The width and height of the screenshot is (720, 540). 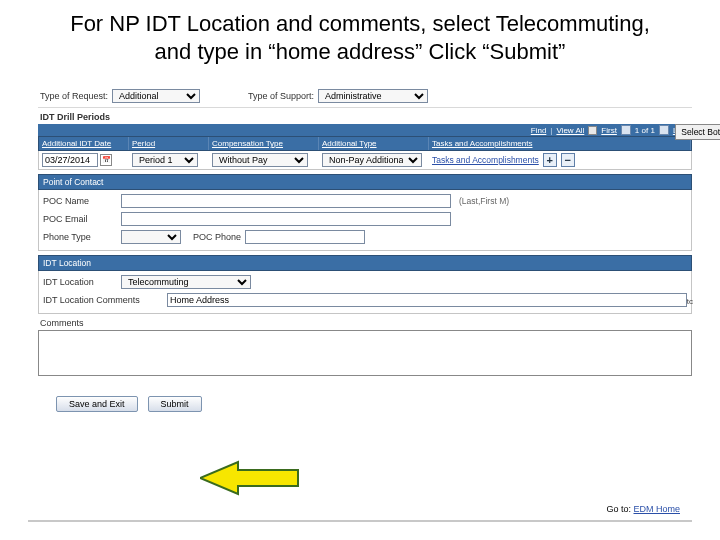 What do you see at coordinates (365, 323) in the screenshot?
I see `comments-label: Comments` at bounding box center [365, 323].